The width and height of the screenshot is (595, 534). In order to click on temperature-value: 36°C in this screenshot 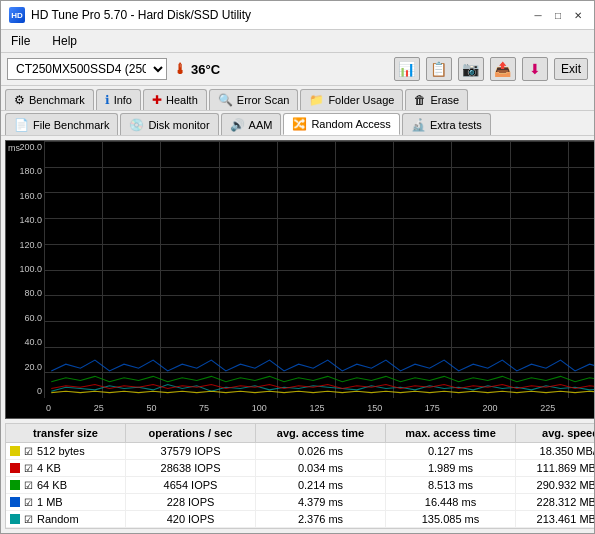, I will do `click(206, 70)`.